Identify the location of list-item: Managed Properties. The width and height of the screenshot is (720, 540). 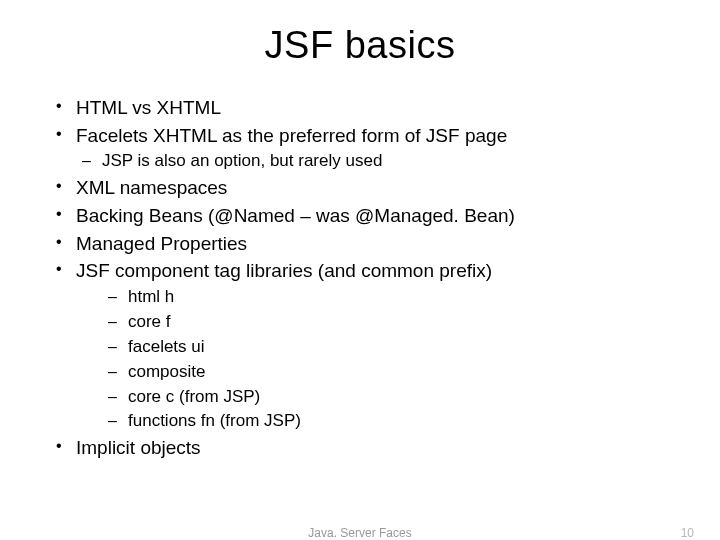
(360, 244).